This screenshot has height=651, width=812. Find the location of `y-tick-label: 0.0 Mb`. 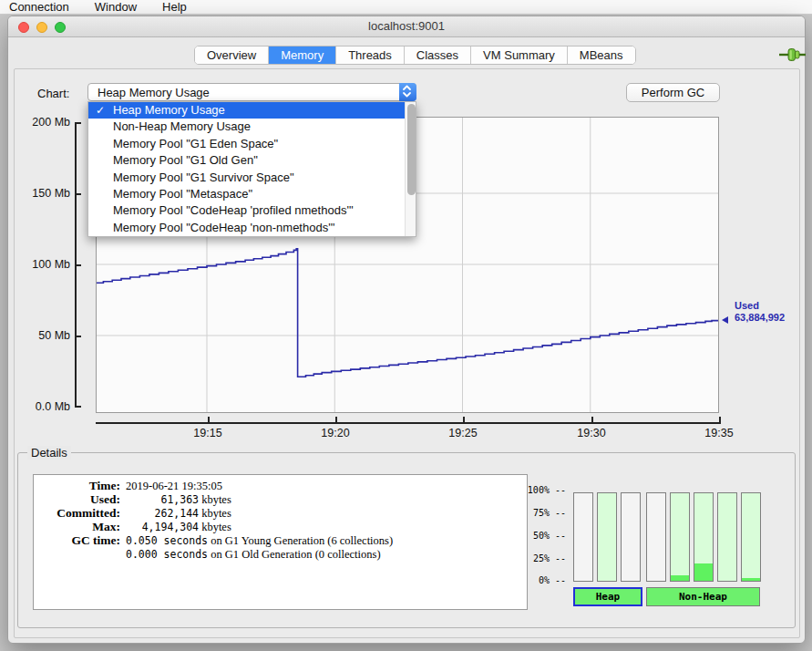

y-tick-label: 0.0 Mb is located at coordinates (46, 407).